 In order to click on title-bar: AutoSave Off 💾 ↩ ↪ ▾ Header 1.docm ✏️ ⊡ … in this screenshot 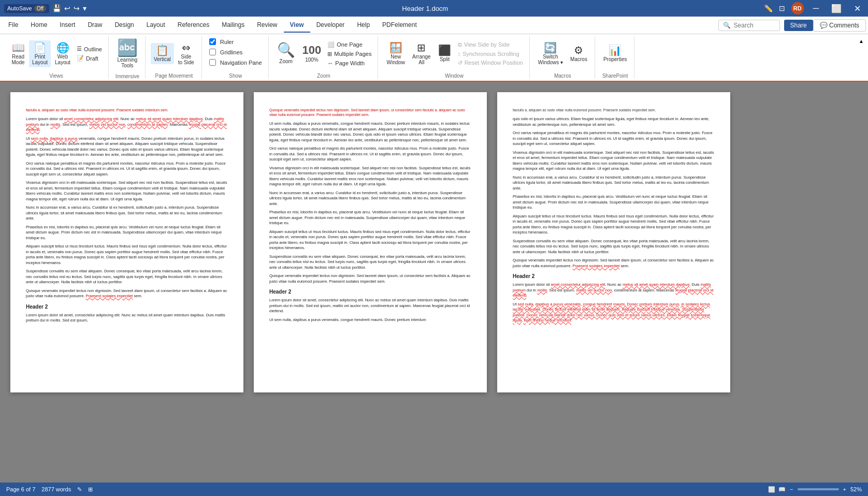, I will do `click(434, 8)`.